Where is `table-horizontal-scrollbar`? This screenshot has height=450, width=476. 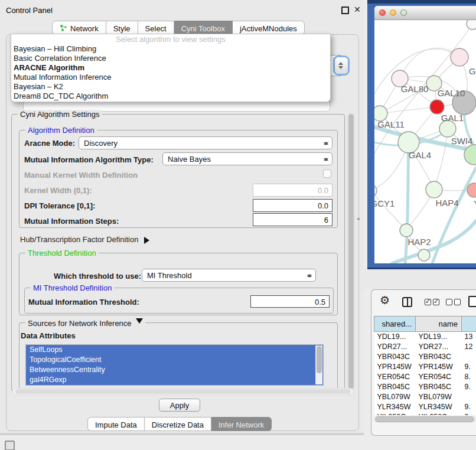
table-horizontal-scrollbar is located at coordinates (424, 419).